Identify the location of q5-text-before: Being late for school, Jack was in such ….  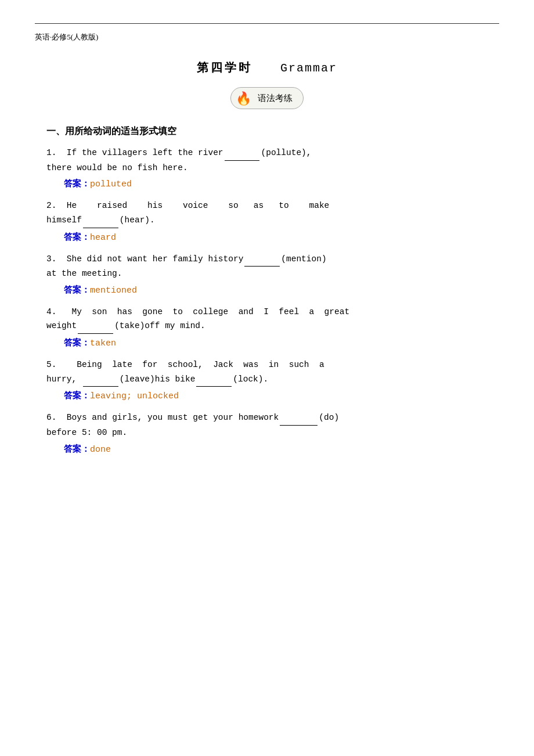
(200, 365).